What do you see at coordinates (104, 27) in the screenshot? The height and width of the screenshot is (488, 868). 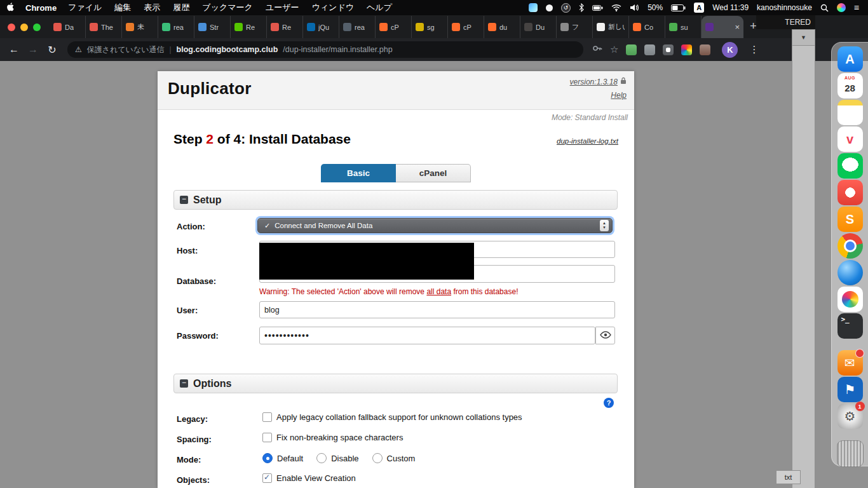 I see `browser-tab: The` at bounding box center [104, 27].